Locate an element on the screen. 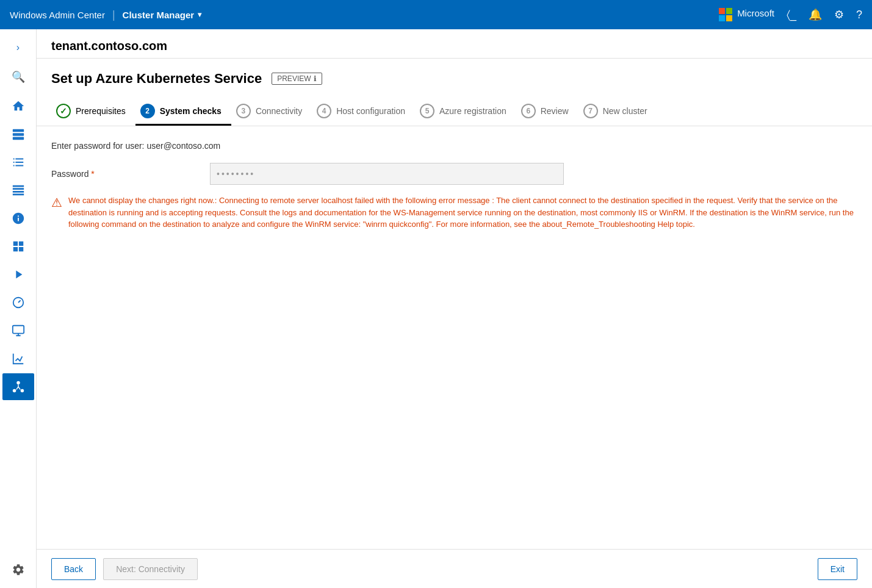 The image size is (872, 588). network-icon is located at coordinates (18, 274).